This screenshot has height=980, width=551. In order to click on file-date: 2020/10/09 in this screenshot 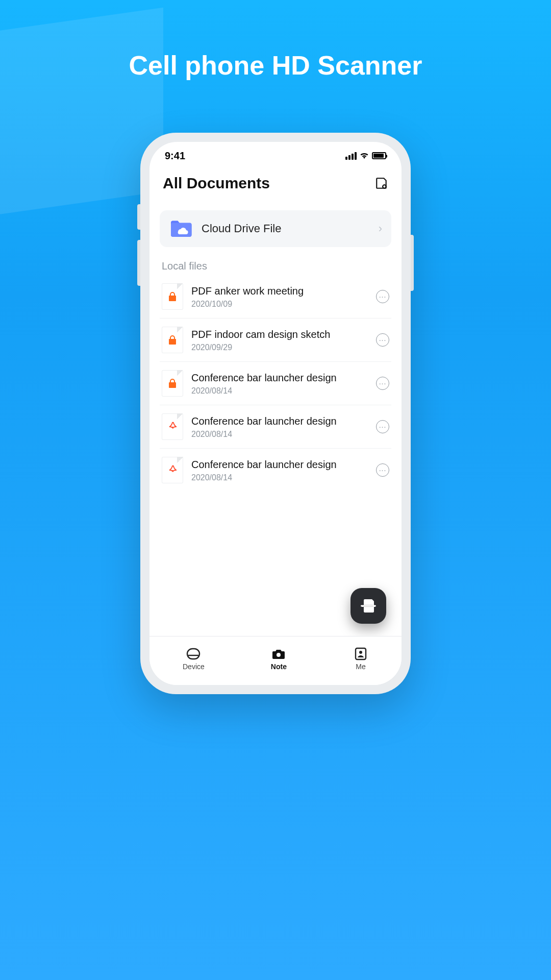, I will do `click(280, 304)`.